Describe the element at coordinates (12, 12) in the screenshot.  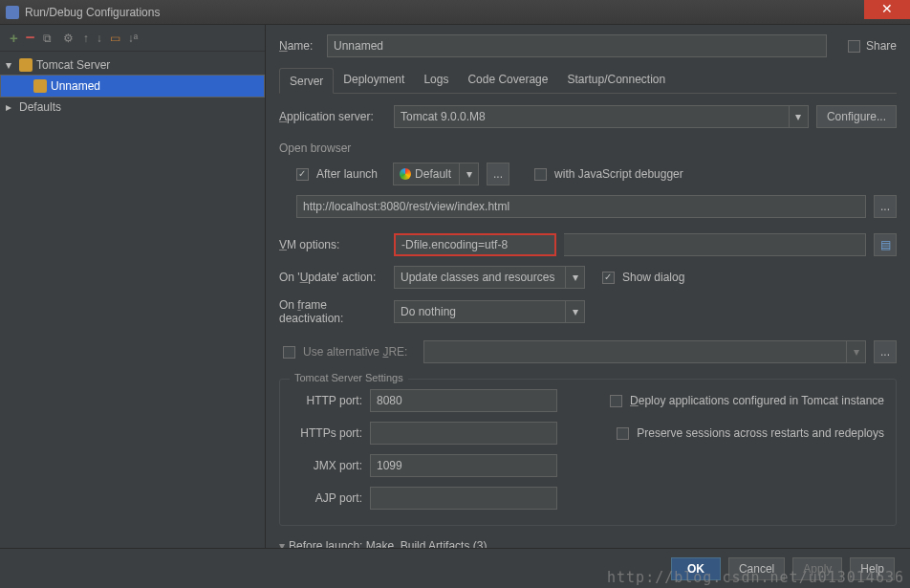
I see `app-icon` at that location.